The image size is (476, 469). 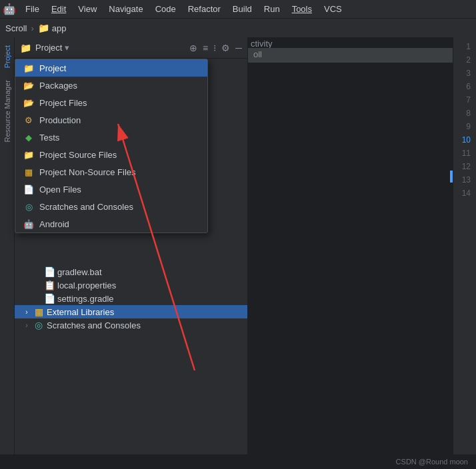 I want to click on tree-item-settings-gradle: 📄 settings.gradle, so click(x=131, y=298).